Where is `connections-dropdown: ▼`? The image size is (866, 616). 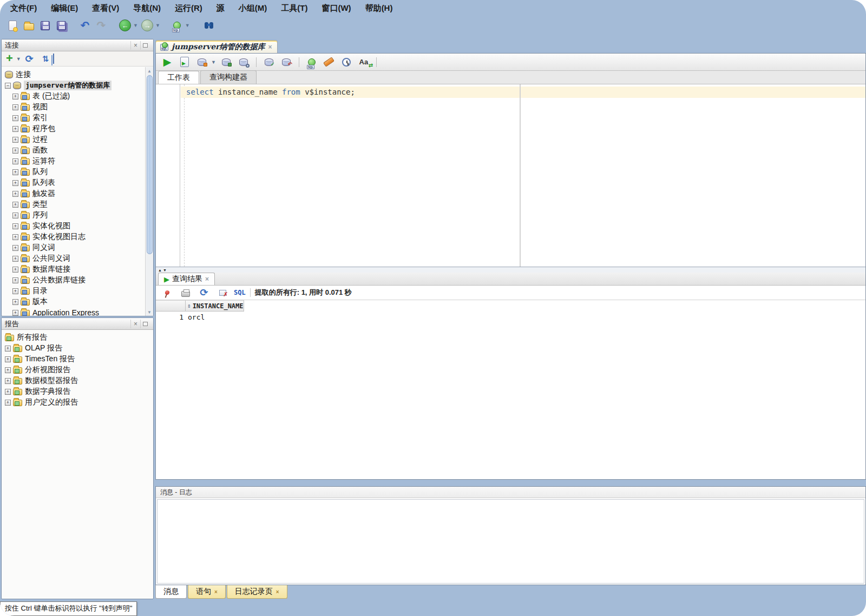
connections-dropdown: ▼ is located at coordinates (187, 25).